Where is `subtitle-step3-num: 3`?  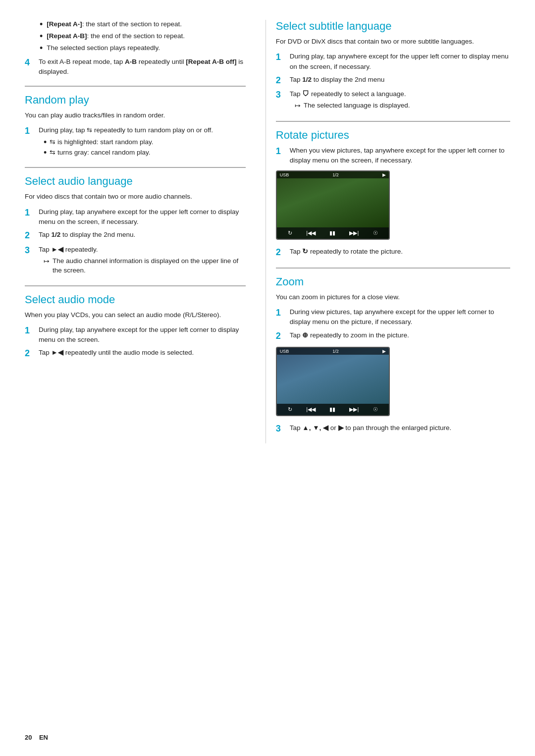 subtitle-step3-num: 3 is located at coordinates (281, 95).